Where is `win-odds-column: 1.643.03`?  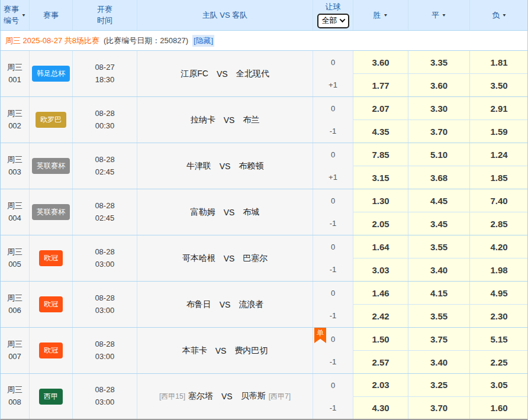
win-odds-column: 1.643.03 is located at coordinates (381, 258).